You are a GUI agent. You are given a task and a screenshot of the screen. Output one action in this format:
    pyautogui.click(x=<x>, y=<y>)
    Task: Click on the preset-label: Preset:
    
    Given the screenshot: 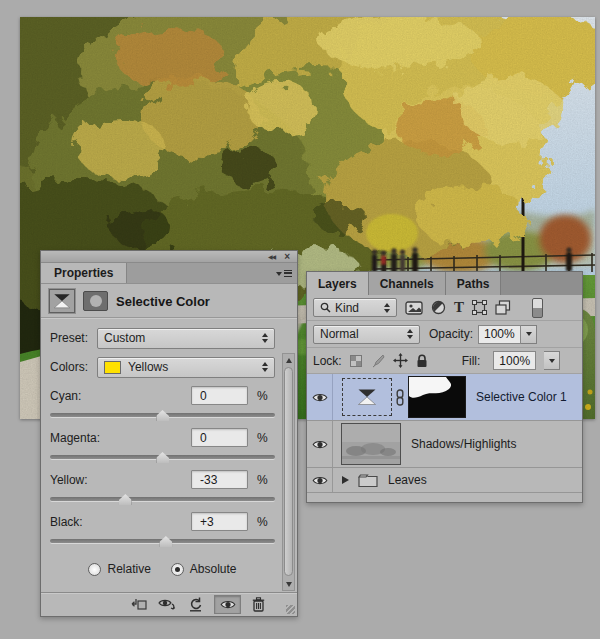 What is the action you would take?
    pyautogui.click(x=74, y=338)
    